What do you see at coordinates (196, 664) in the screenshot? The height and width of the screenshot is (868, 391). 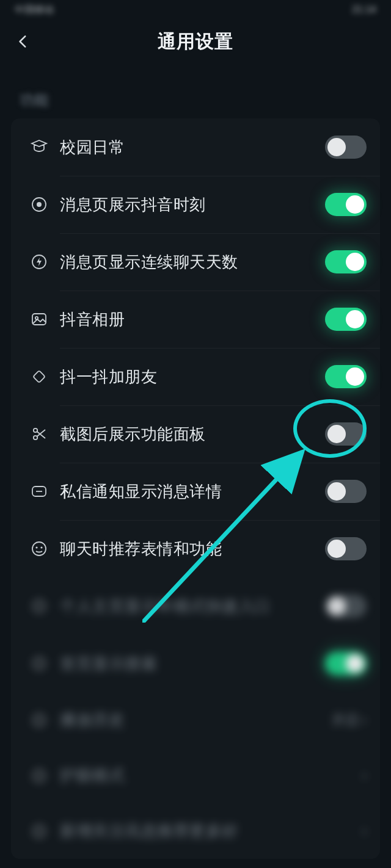 I see `settings-row-blurred: 首页显示搜索` at bounding box center [196, 664].